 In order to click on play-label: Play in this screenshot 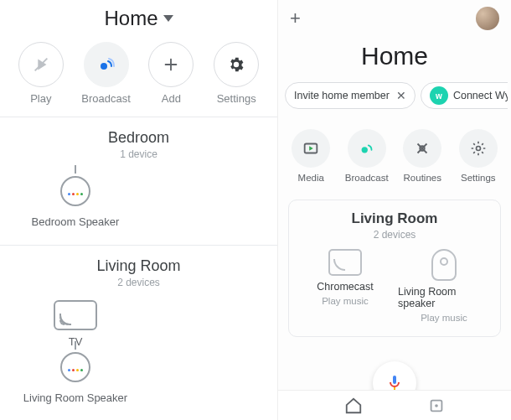, I will do `click(40, 99)`.